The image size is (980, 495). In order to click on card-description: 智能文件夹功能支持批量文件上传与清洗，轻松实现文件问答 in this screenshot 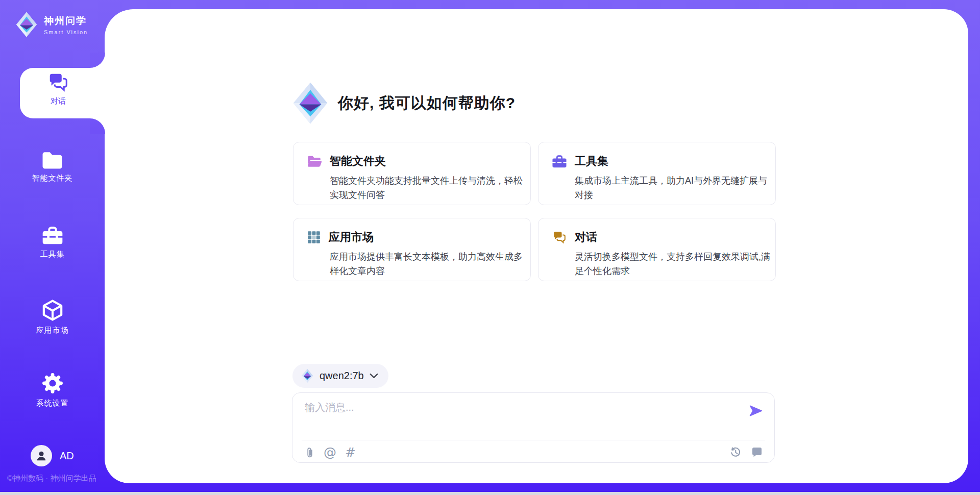, I will do `click(428, 188)`.